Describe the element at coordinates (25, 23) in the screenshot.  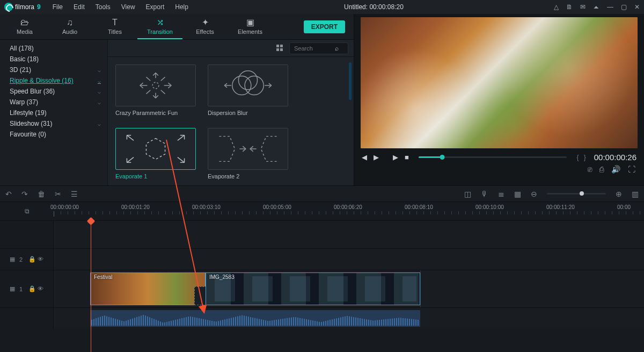
I see `folder-icon: 🗁` at that location.